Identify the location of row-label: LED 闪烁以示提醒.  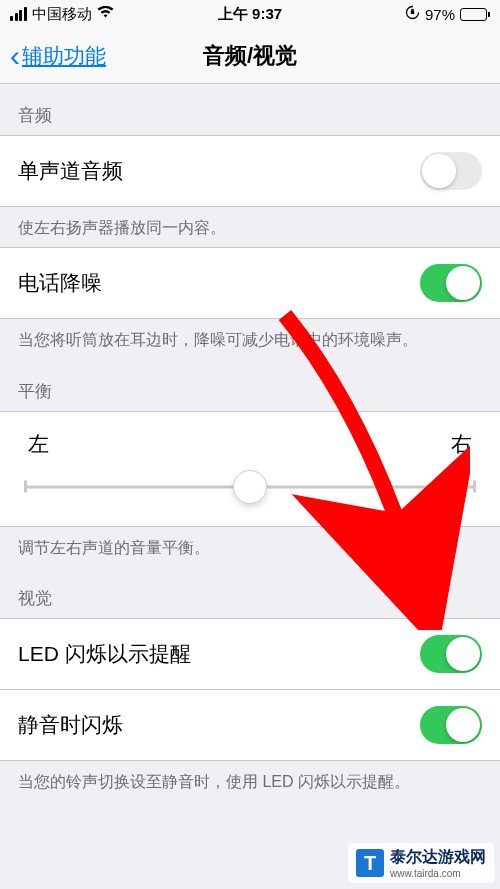
(104, 654).